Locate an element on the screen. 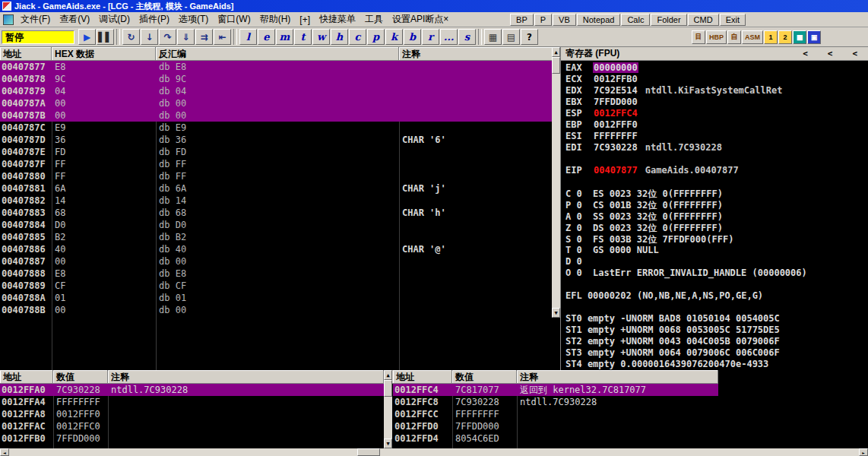 This screenshot has height=456, width=868. handles-window-button: h is located at coordinates (339, 36).